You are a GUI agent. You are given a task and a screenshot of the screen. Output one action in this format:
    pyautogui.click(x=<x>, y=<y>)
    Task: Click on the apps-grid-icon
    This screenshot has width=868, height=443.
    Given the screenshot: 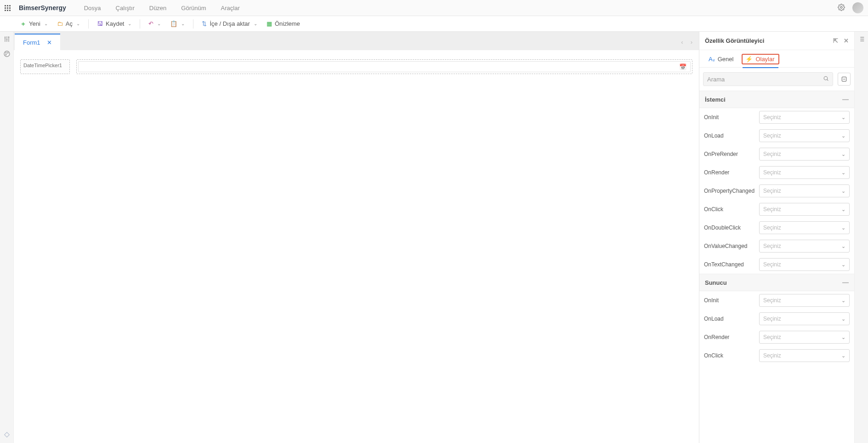 What is the action you would take?
    pyautogui.click(x=7, y=8)
    